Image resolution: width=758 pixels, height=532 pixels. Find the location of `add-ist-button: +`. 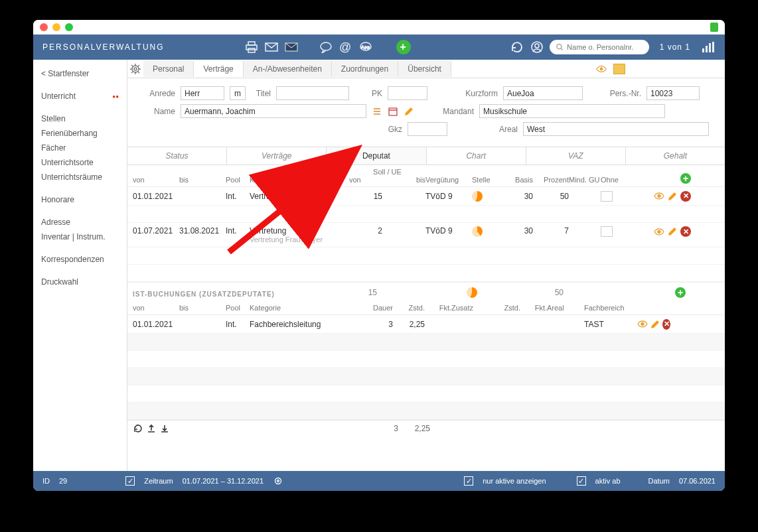

add-ist-button: + is located at coordinates (680, 293).